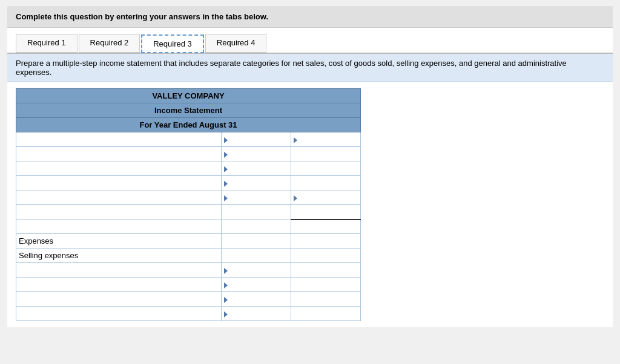  What do you see at coordinates (310, 44) in the screenshot?
I see `tabs-row: Required 1 Required 2 Required 3 Require…` at bounding box center [310, 44].